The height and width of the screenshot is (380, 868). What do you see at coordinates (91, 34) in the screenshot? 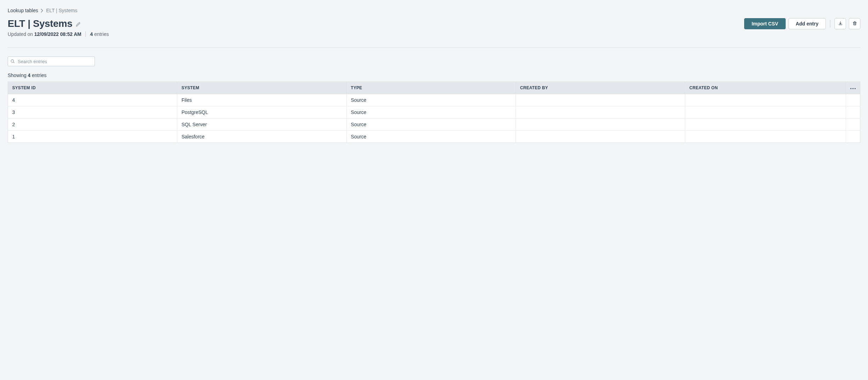
I see `entry-count-value: 4` at bounding box center [91, 34].